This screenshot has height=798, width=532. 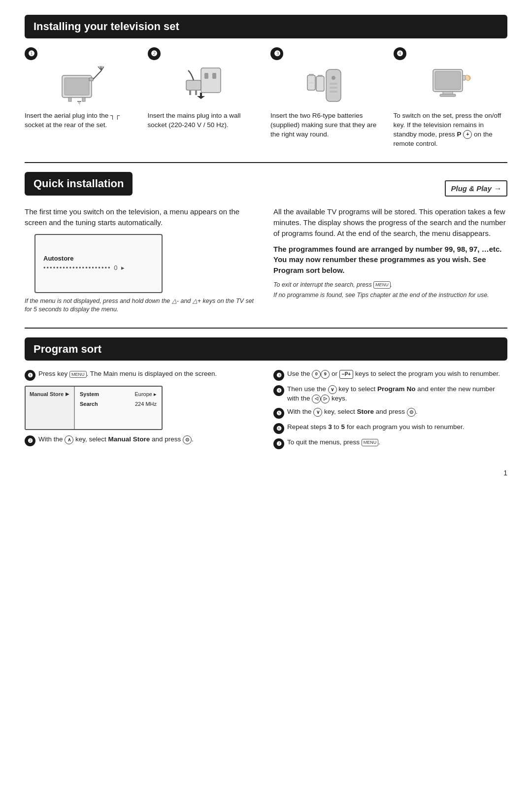 What do you see at coordinates (318, 412) in the screenshot?
I see `down-key-icon-2: ∨` at bounding box center [318, 412].